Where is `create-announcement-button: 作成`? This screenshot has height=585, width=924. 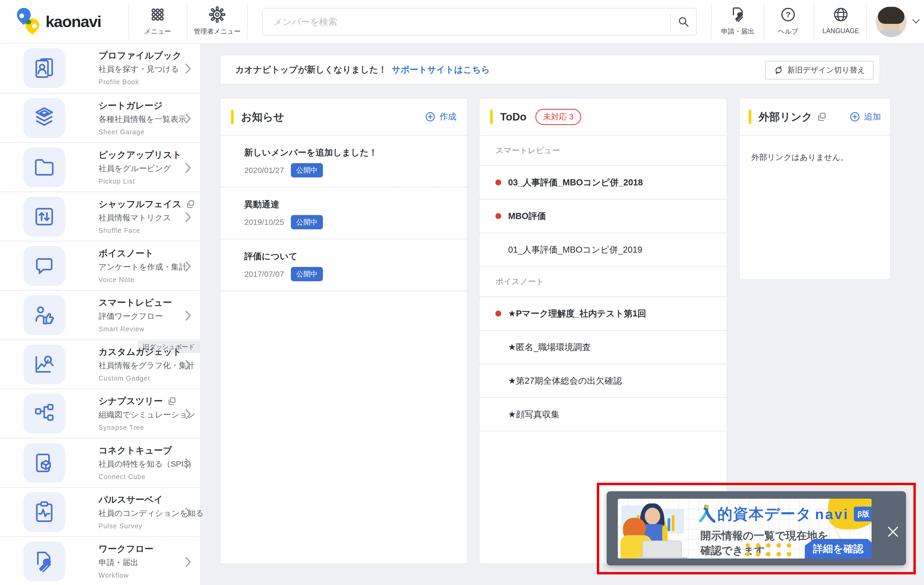 create-announcement-button: 作成 is located at coordinates (441, 117).